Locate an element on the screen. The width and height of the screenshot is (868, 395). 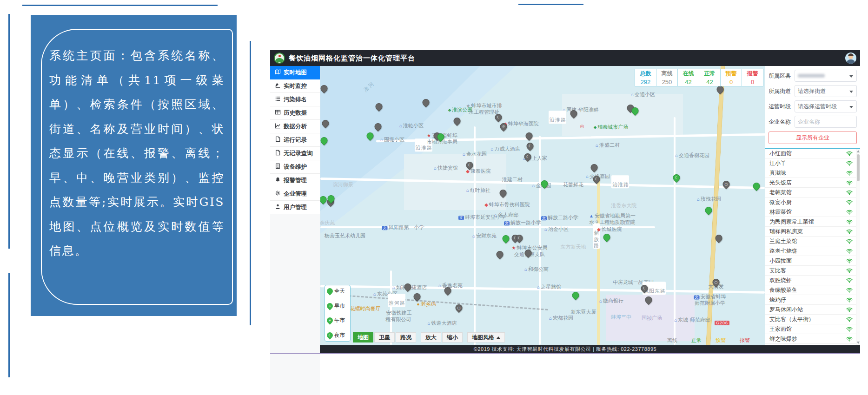
company-name: 王家面馆 is located at coordinates (781, 329).